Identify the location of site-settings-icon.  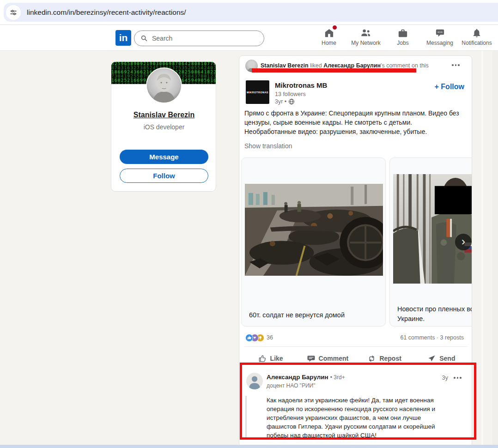
(13, 12).